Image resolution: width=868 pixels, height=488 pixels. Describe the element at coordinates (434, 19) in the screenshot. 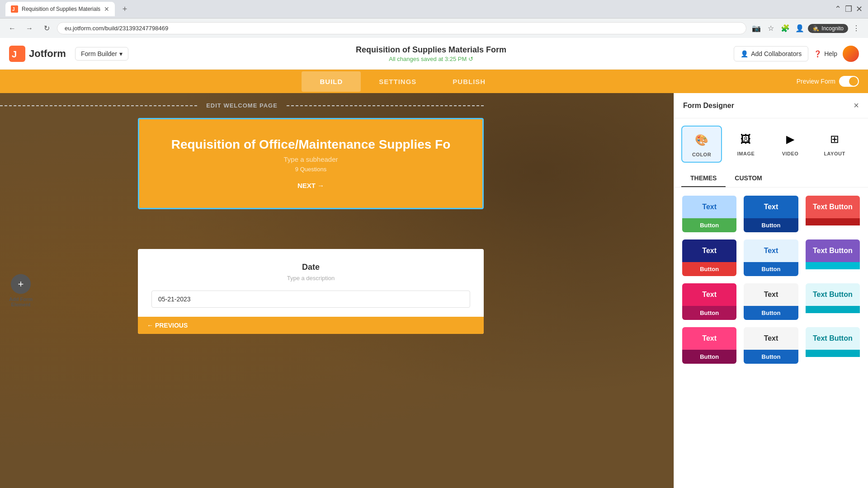

I see `browser-chrome: J Requisition of Supplies Materials ✕ + …` at that location.